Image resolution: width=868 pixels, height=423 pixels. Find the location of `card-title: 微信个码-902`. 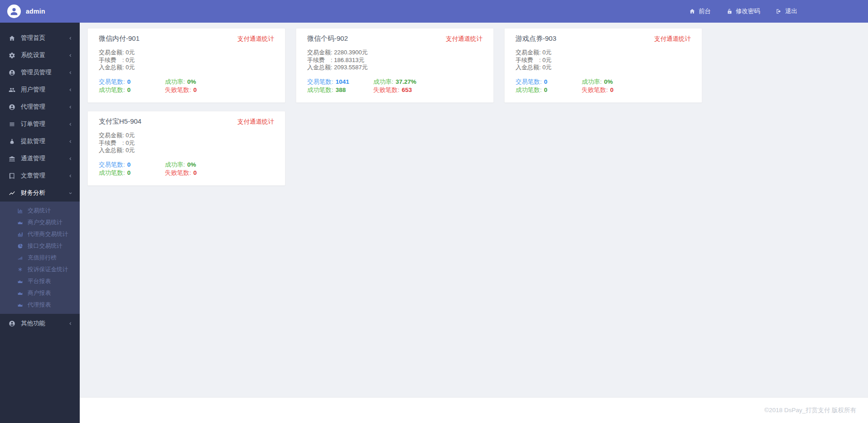

card-title: 微信个码-902 is located at coordinates (328, 39).